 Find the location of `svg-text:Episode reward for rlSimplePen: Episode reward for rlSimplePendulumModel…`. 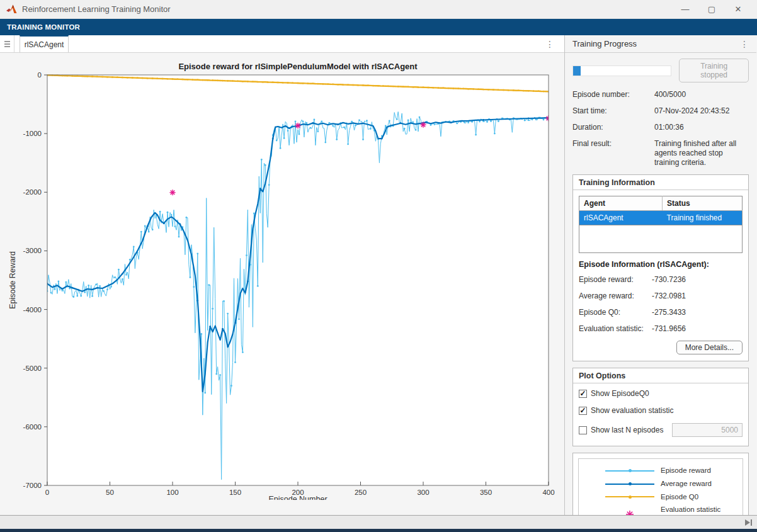

svg-text:Episode reward for rlSimplePen: Episode reward for rlSimplePendulumModel… is located at coordinates (298, 67).